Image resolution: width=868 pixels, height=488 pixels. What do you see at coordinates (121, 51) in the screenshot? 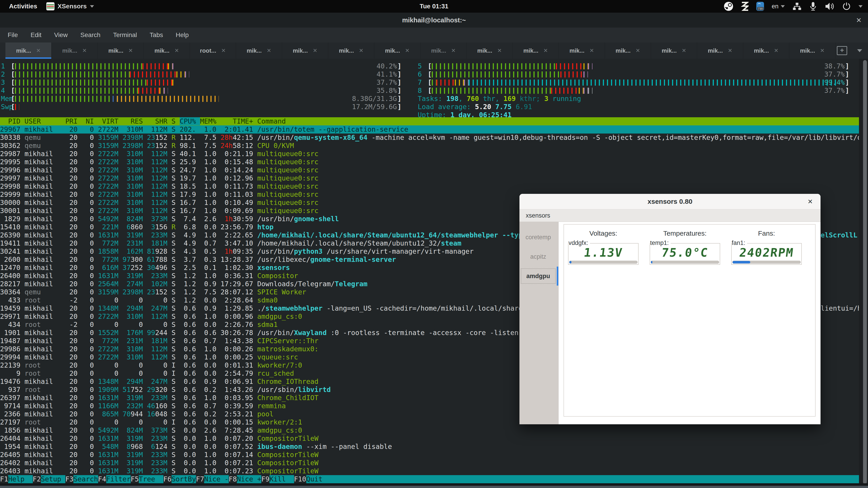
I see `terminal-tab-3: mik...✕` at bounding box center [121, 51].